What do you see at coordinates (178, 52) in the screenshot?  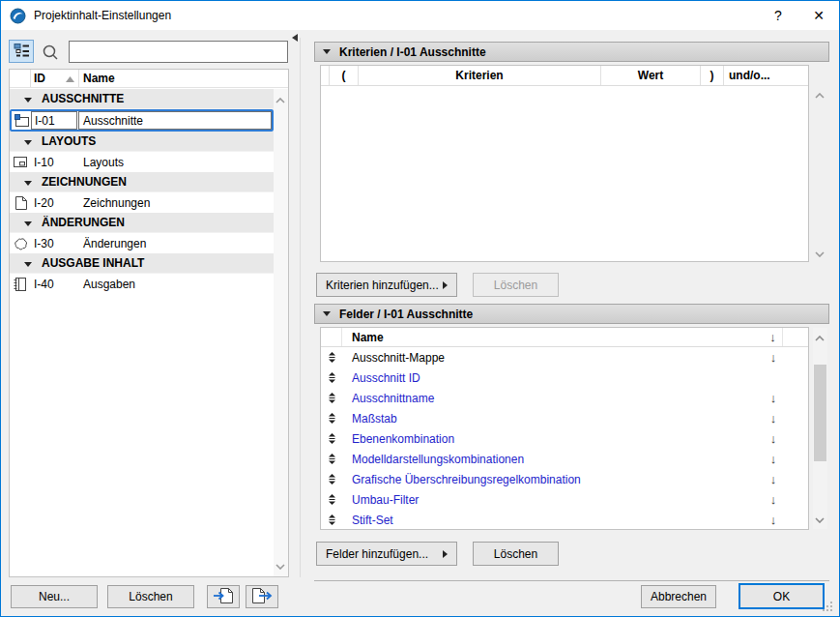 I see `search-input` at bounding box center [178, 52].